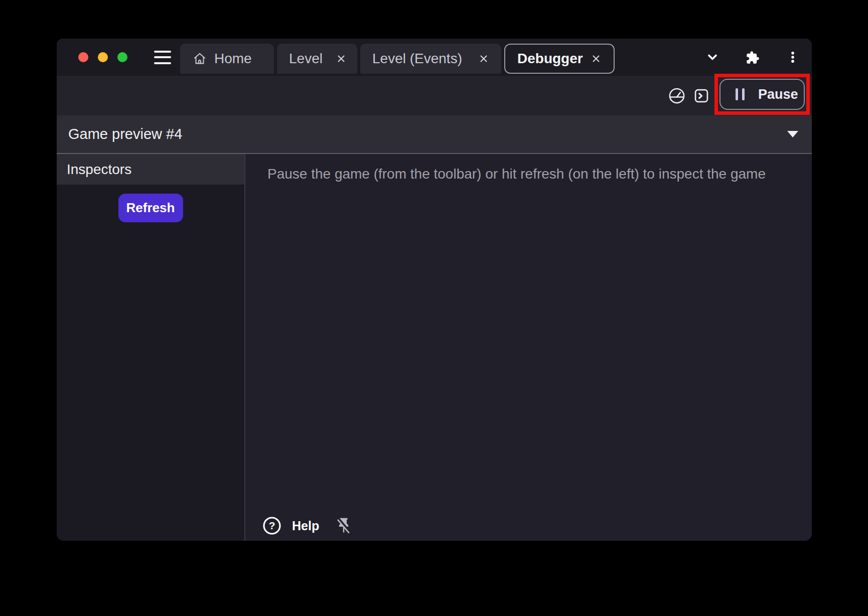 The height and width of the screenshot is (616, 868). I want to click on refresh-button: Refresh, so click(151, 208).